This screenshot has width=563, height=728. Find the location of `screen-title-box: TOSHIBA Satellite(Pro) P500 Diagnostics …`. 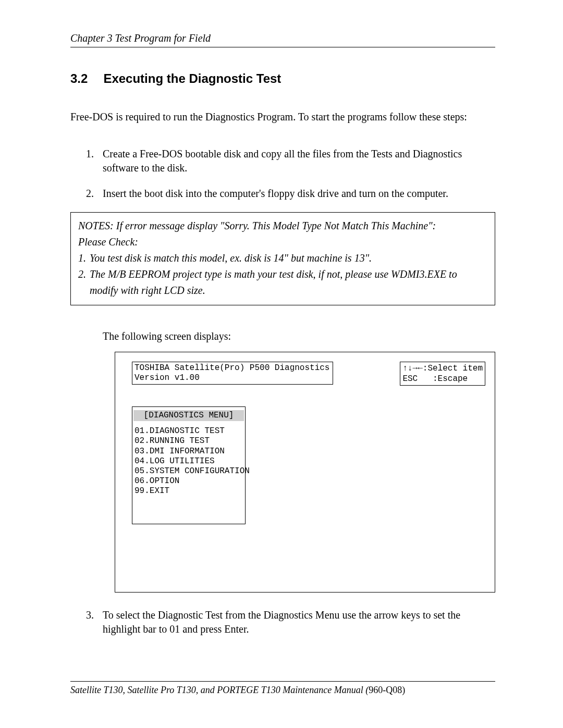

screen-title-box: TOSHIBA Satellite(Pro) P500 Diagnostics … is located at coordinates (232, 373).